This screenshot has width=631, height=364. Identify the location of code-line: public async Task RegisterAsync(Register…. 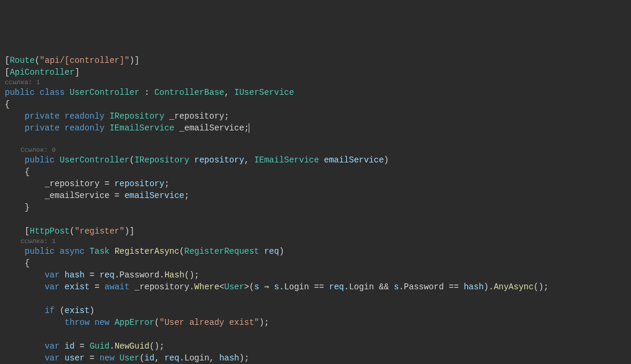
(318, 251).